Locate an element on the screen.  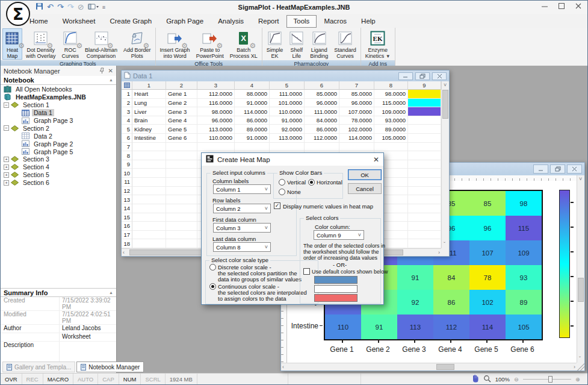
notebook-column-header: Notebook▲ is located at coordinates (58, 81).